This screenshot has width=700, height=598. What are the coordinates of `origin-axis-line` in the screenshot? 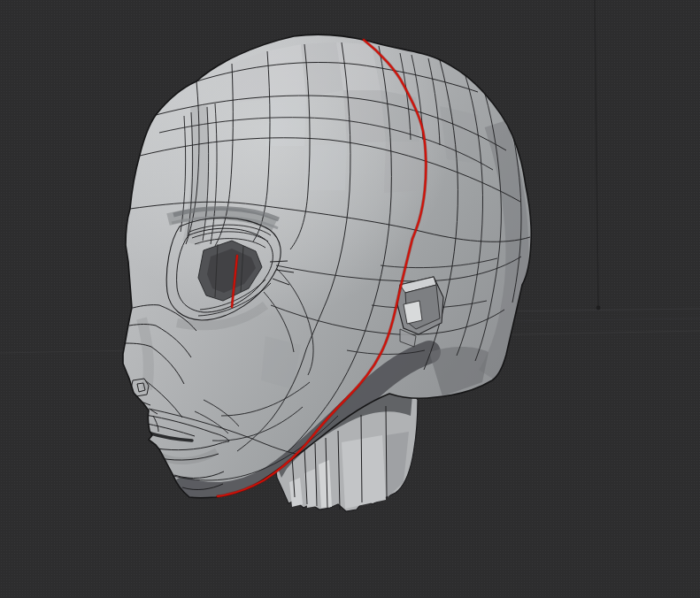 It's located at (597, 155).